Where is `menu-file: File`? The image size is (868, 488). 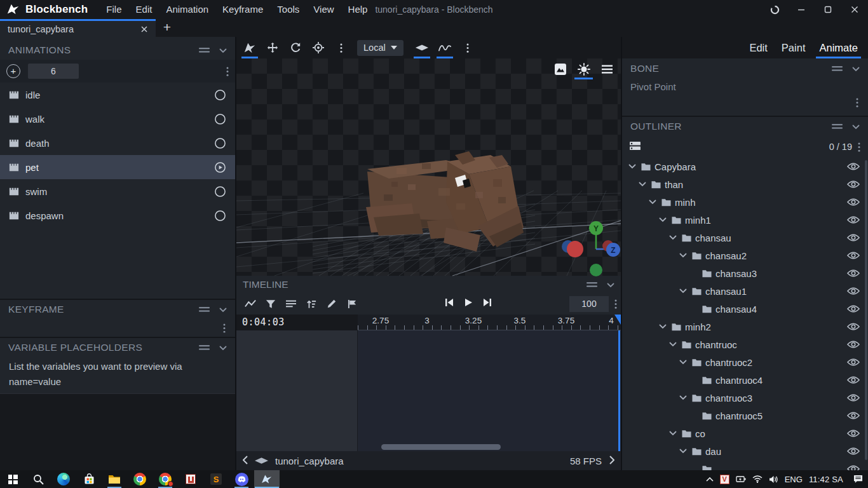
menu-file: File is located at coordinates (114, 10).